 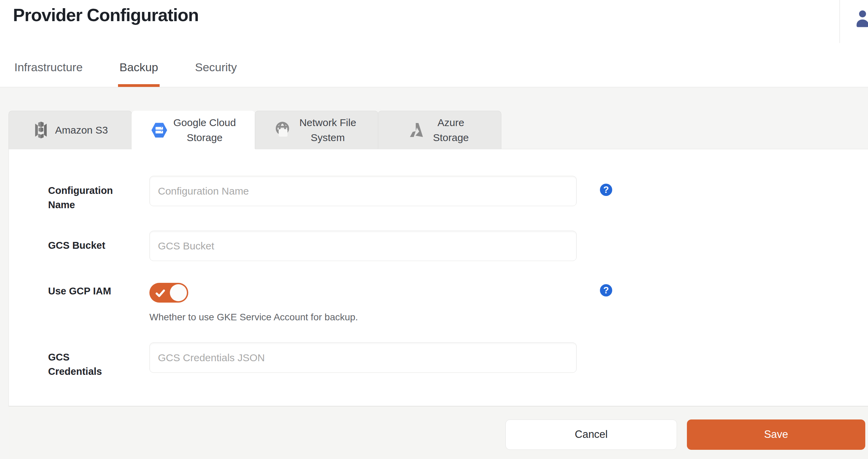 What do you see at coordinates (438, 130) in the screenshot?
I see `provider-tab-bar: Amazon S3 Google Cloud Storage` at bounding box center [438, 130].